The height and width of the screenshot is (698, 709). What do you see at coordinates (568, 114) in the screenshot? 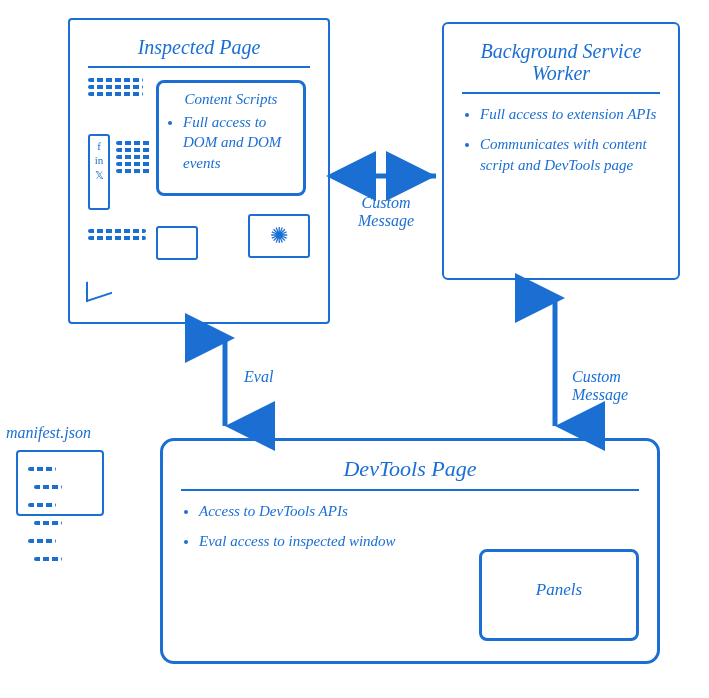
I see `text: Full access to extension APIs` at bounding box center [568, 114].